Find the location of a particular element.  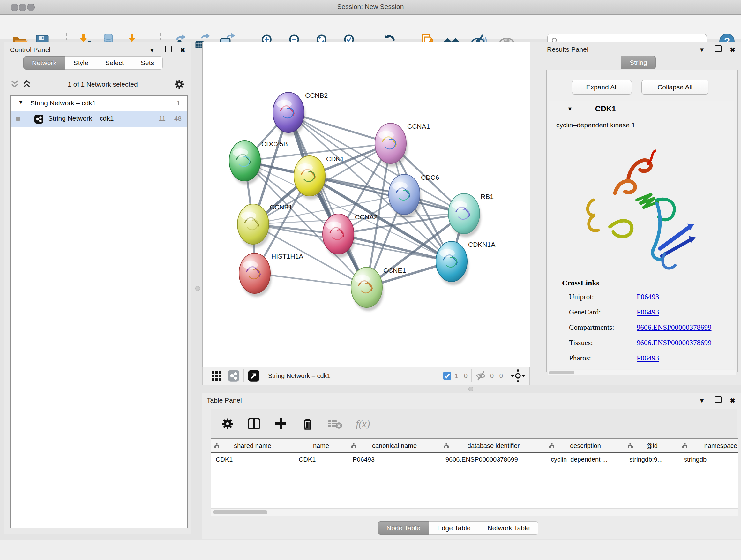

grid-view-icon is located at coordinates (216, 376).